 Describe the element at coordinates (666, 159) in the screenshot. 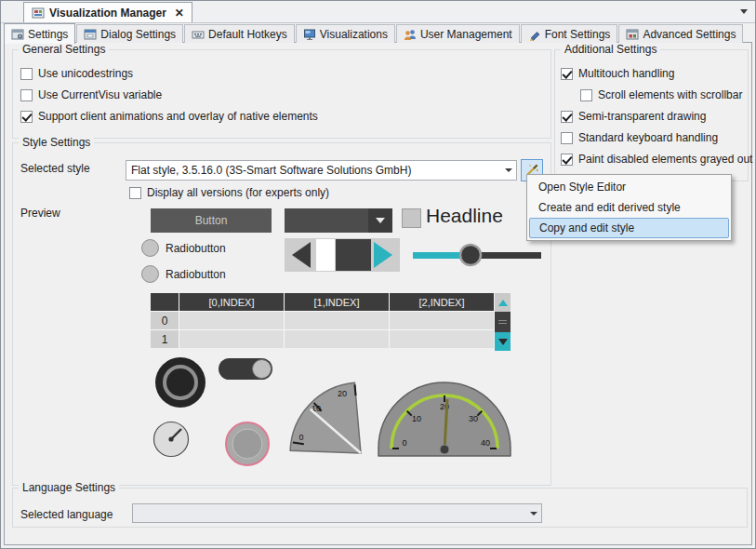

I see `checkbox-label: Paint disabled elements grayed out` at that location.